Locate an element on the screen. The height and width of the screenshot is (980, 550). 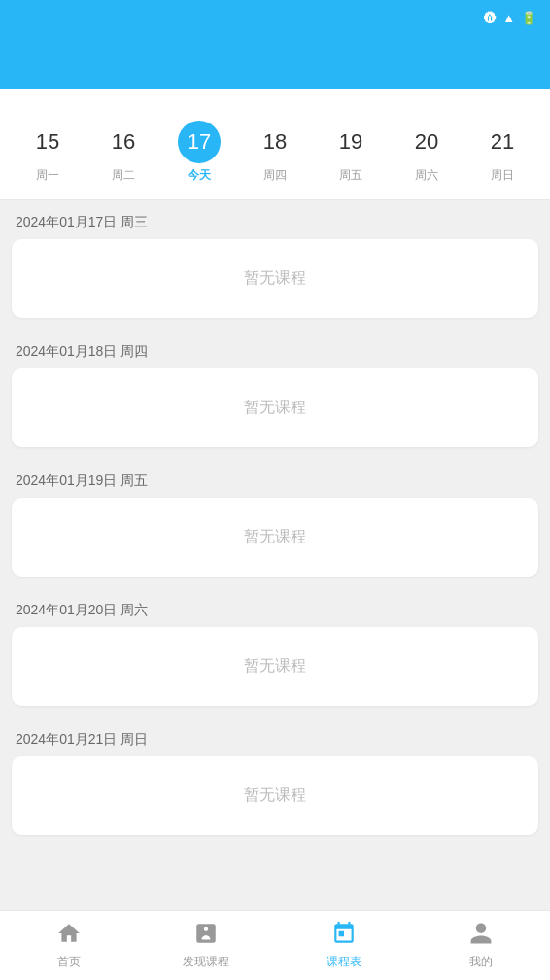
battery-icon: 🔋 is located at coordinates (529, 18).